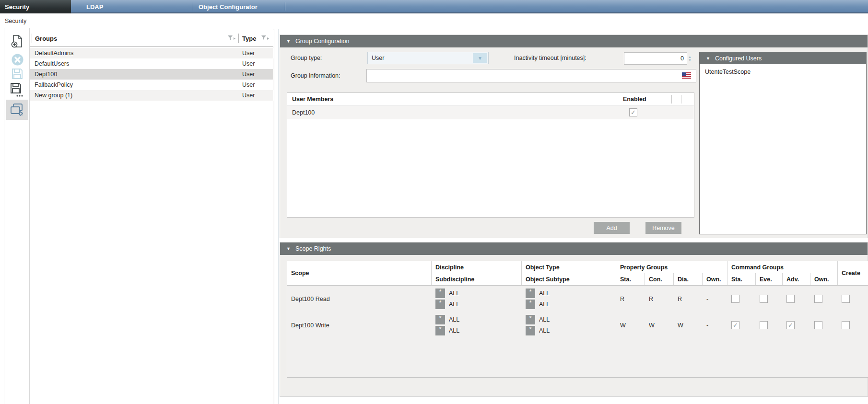 This screenshot has height=404, width=868. I want to click on spinner-down-icon: ▼, so click(692, 60).